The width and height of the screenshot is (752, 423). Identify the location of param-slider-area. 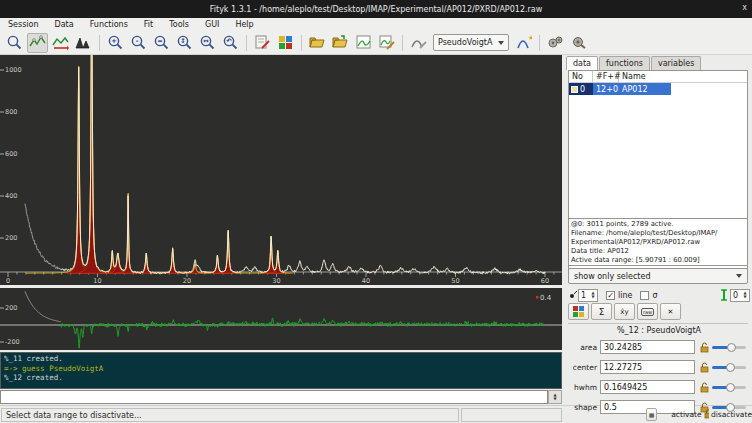
(729, 347).